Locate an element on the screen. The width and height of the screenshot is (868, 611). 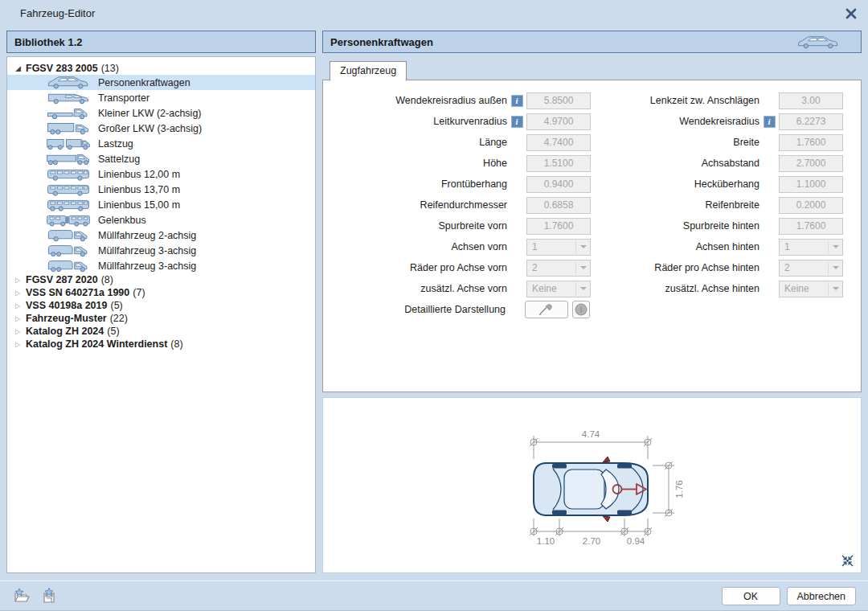
field-input: 3.00 is located at coordinates (811, 101).